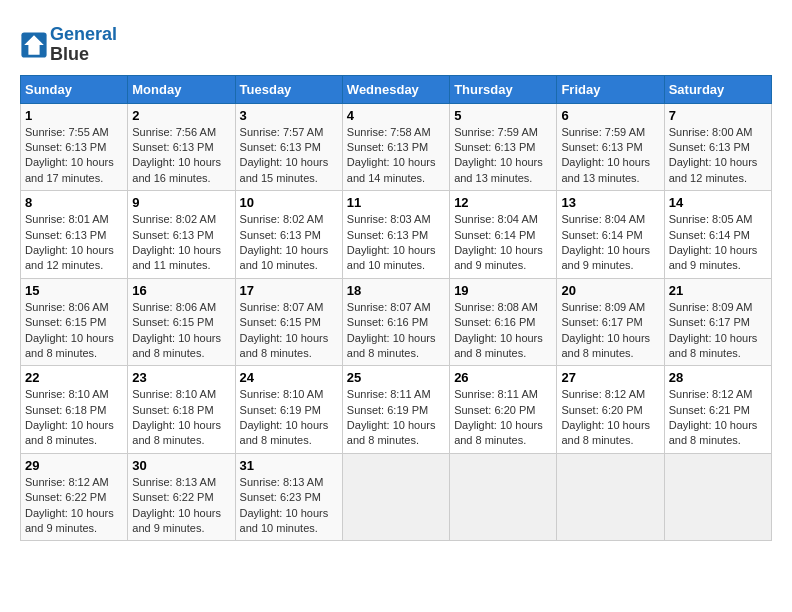 The image size is (792, 612). Describe the element at coordinates (503, 378) in the screenshot. I see `day-number: 26` at that location.